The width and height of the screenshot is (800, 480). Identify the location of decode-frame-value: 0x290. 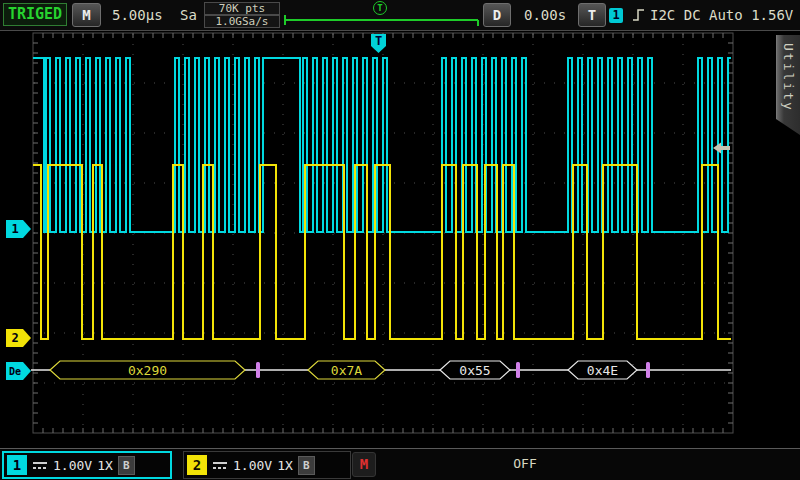
(148, 370).